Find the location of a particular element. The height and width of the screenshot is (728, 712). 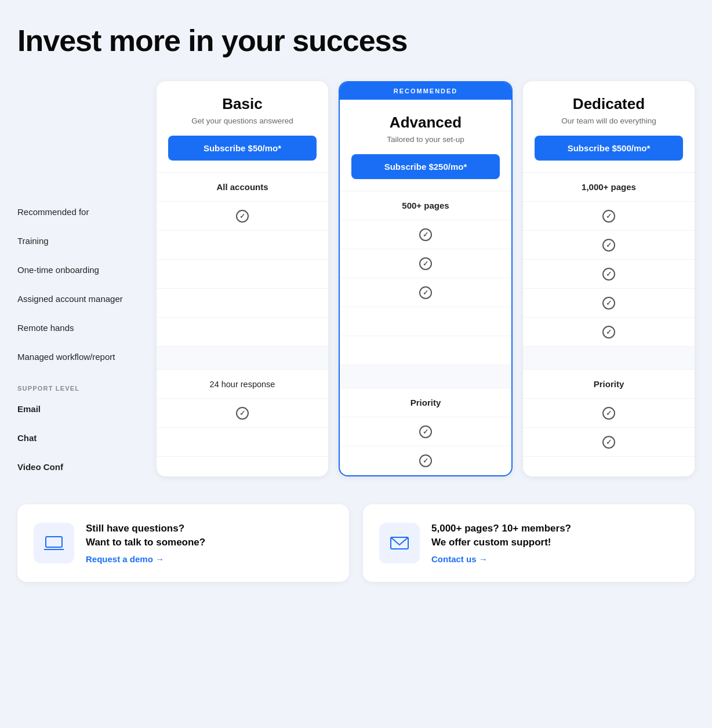

plan-basic-desc: Get your questions answered is located at coordinates (242, 121).